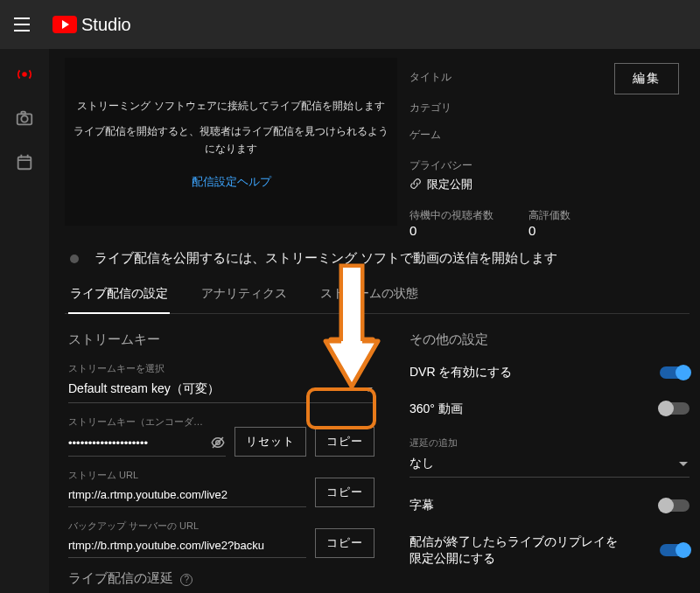 The width and height of the screenshot is (700, 593). I want to click on stream-icon, so click(24, 74).